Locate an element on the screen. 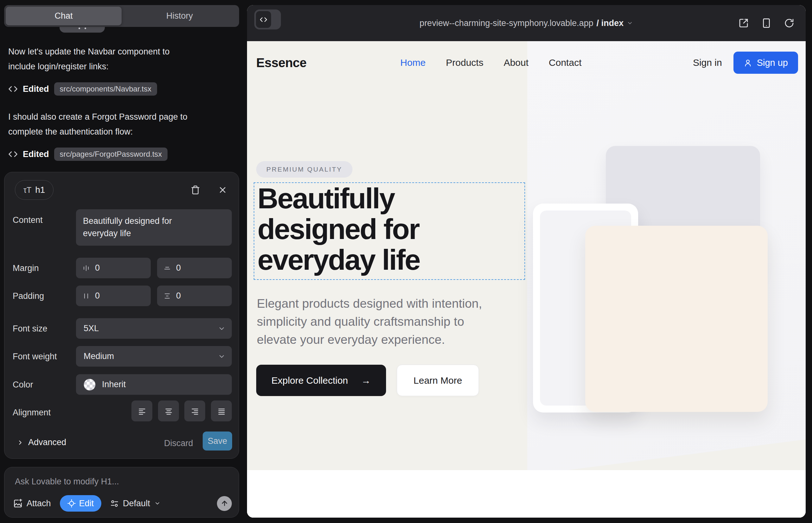 The width and height of the screenshot is (812, 523). composer-input: Ask Lovable to modify H1... is located at coordinates (67, 482).